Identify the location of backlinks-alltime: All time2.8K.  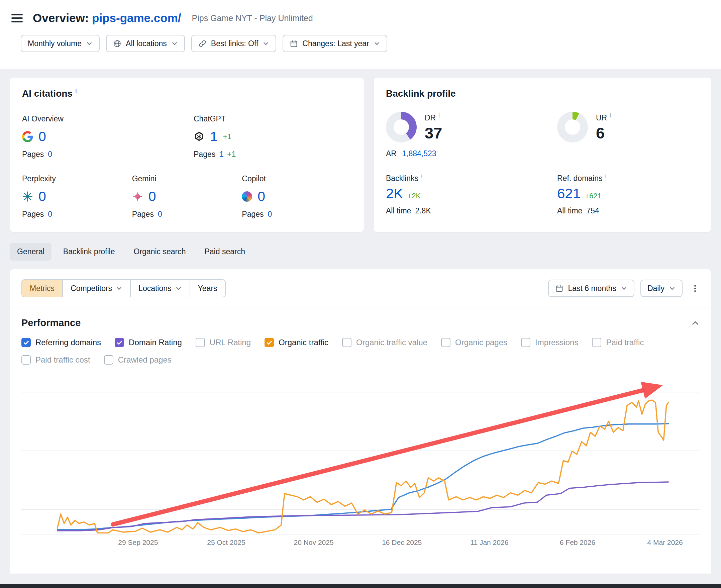
(471, 211).